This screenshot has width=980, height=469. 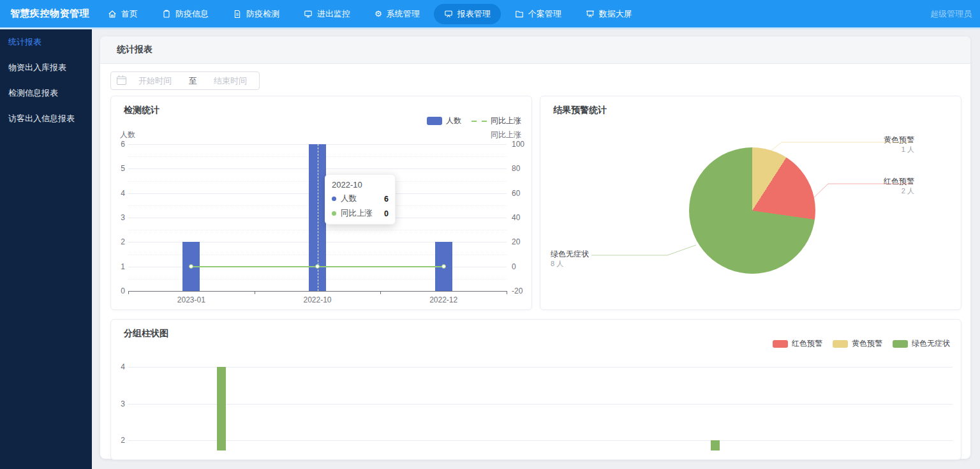 I want to click on sidebar-item-检测信息报表: 检测信息报表, so click(x=46, y=93).